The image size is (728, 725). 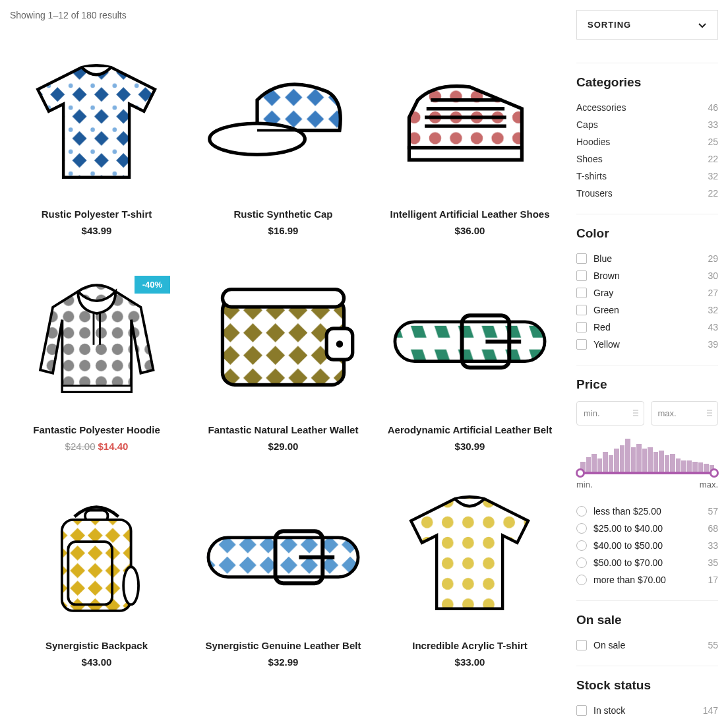 I want to click on price-max-input: max., so click(x=684, y=413).